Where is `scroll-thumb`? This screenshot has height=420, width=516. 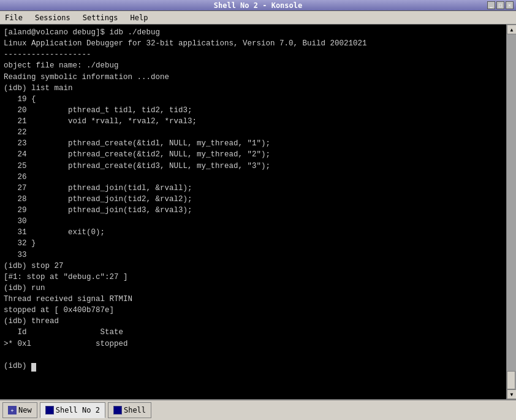
scroll-thumb is located at coordinates (511, 380).